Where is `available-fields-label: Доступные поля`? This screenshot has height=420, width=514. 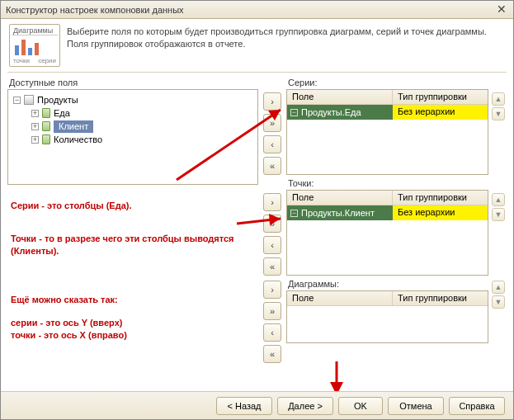
available-fields-label: Доступные поля is located at coordinates (133, 83).